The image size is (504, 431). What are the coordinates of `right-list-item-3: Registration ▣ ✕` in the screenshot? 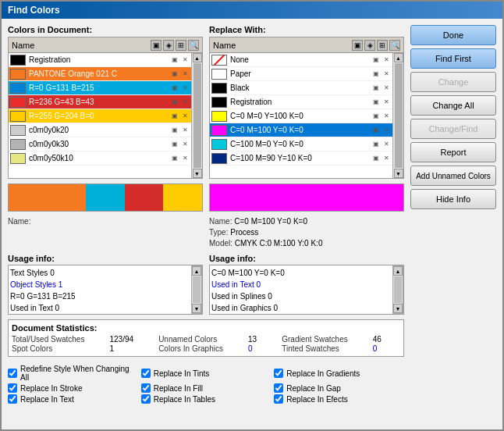 It's located at (301, 102).